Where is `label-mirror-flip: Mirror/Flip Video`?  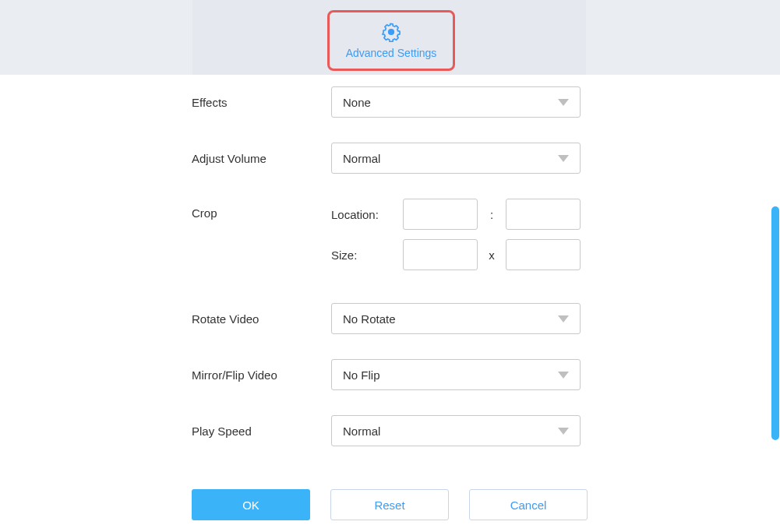
label-mirror-flip: Mirror/Flip Video is located at coordinates (165, 375).